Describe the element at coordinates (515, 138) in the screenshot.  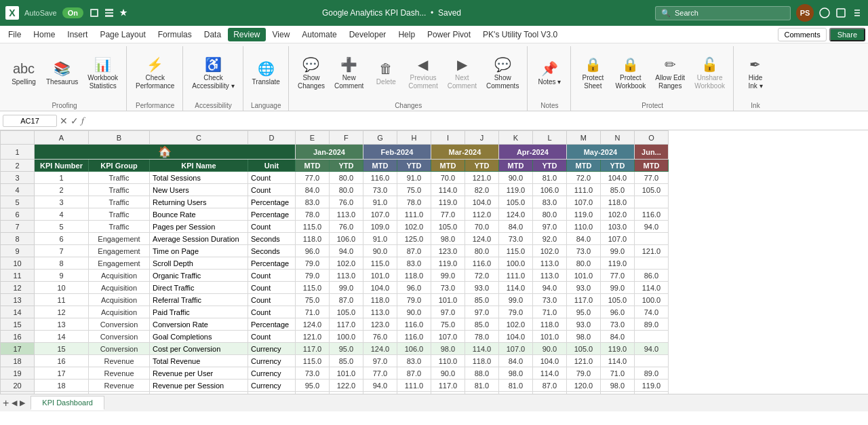
I see `col-K: K` at that location.